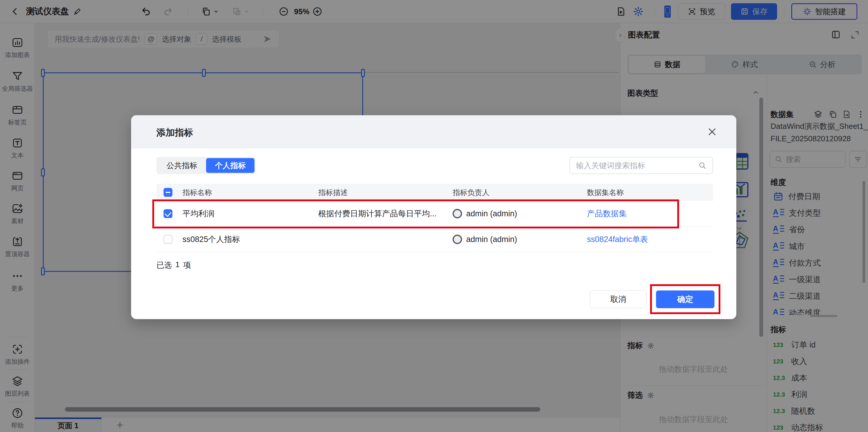 This screenshot has width=868, height=432. I want to click on col-metric-desc: 指标描述, so click(385, 192).